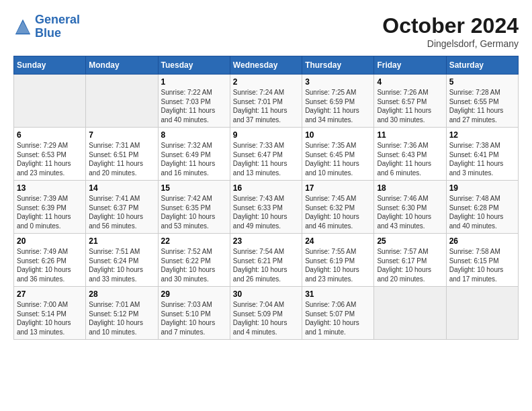 This screenshot has height=411, width=532. Describe the element at coordinates (410, 241) in the screenshot. I see `day-number: 25` at that location.